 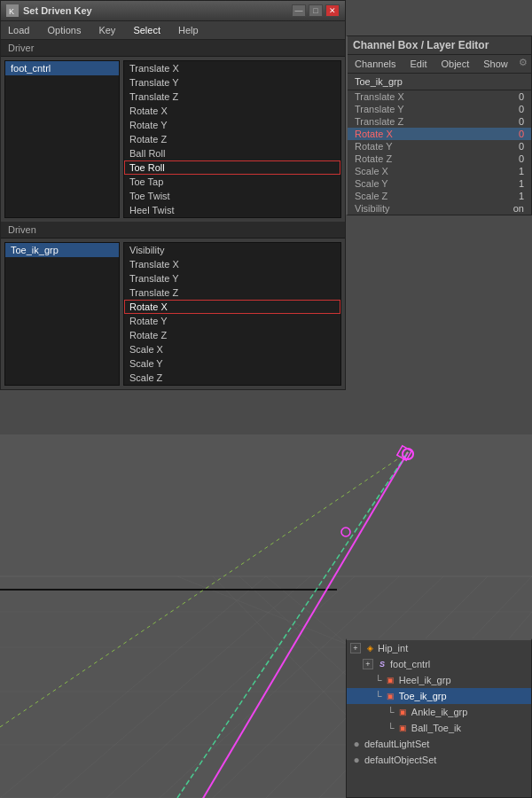 What do you see at coordinates (401, 760) in the screenshot?
I see `outliner-object-set-label: defaultObjectSet` at bounding box center [401, 760].